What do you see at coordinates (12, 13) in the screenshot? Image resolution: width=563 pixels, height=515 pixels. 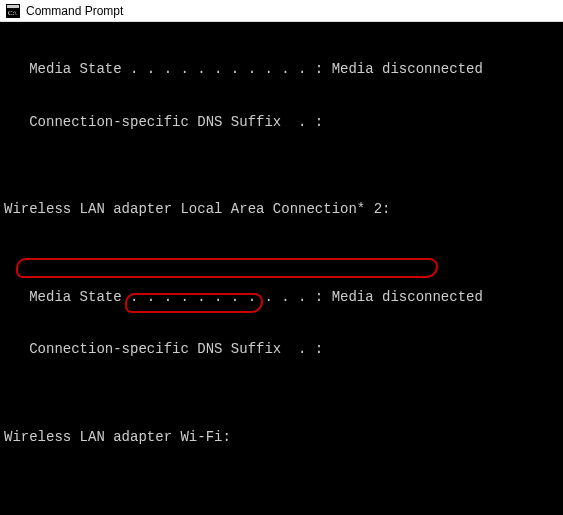 I see `svg-text: C:\` at bounding box center [12, 13].